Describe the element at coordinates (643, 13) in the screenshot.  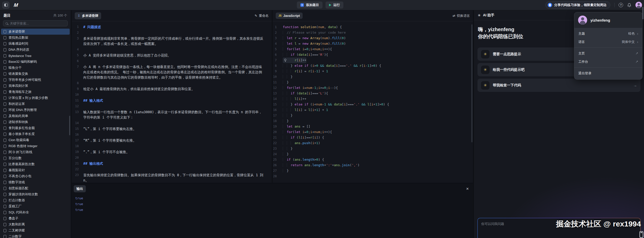
I see `page-scrollbar` at that location.